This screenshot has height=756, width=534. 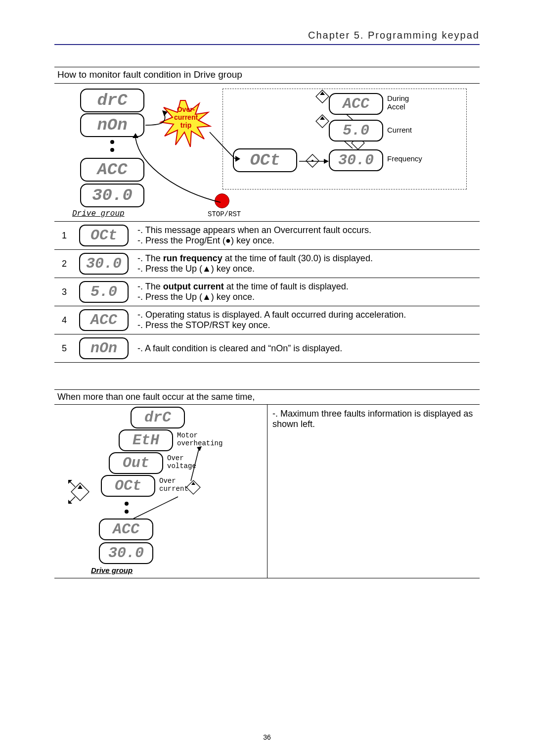 What do you see at coordinates (64, 348) in the screenshot?
I see `step-number: 5` at bounding box center [64, 348].